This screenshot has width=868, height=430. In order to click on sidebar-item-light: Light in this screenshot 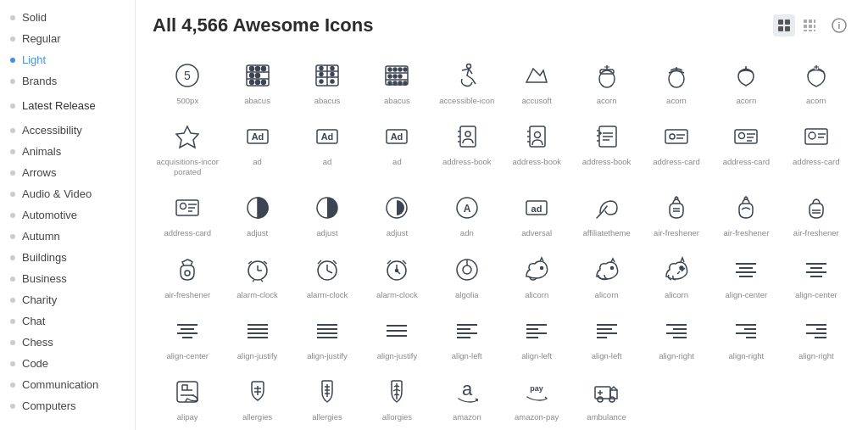, I will do `click(68, 59)`.